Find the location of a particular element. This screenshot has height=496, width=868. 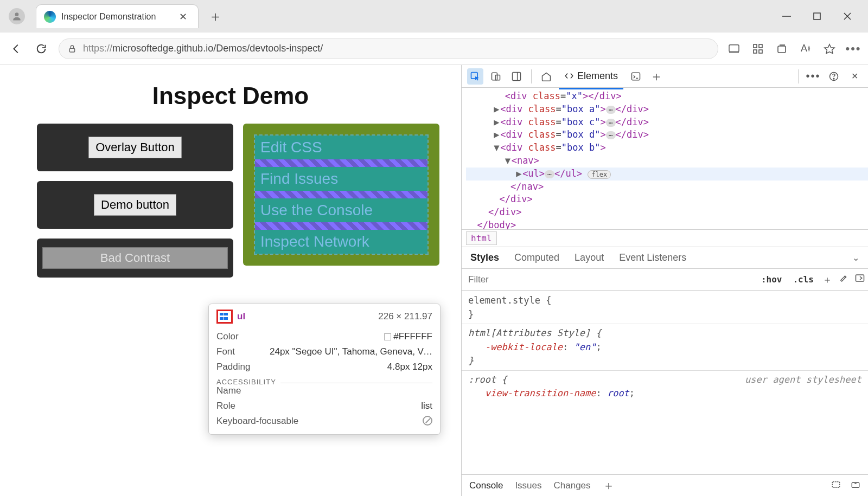

dom-tree: <div class="x"></div> ▶<div class="box a… is located at coordinates (665, 159).